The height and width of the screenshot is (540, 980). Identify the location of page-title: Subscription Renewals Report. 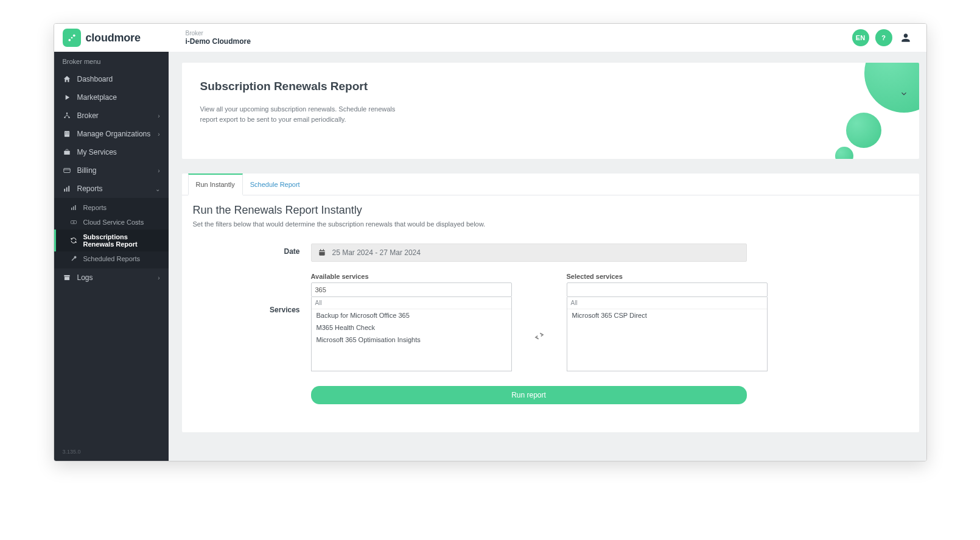
(550, 86).